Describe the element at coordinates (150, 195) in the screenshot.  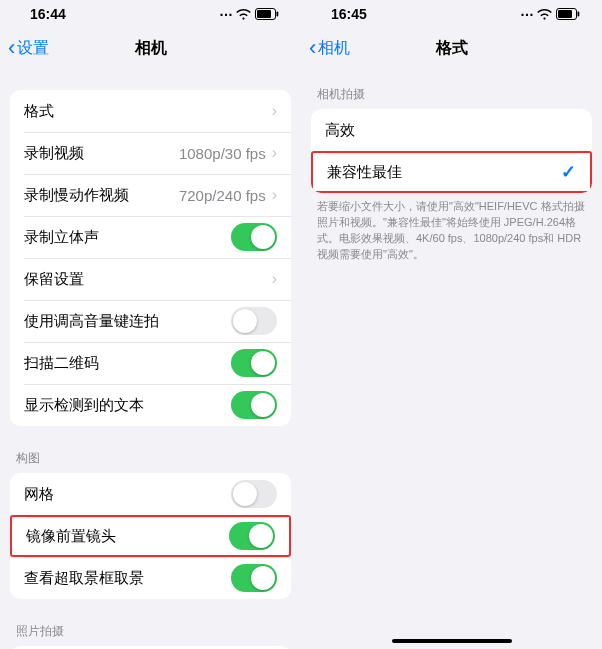
I see `row-record-slomo: 录制慢动作视频 720p/240 fps ›` at that location.